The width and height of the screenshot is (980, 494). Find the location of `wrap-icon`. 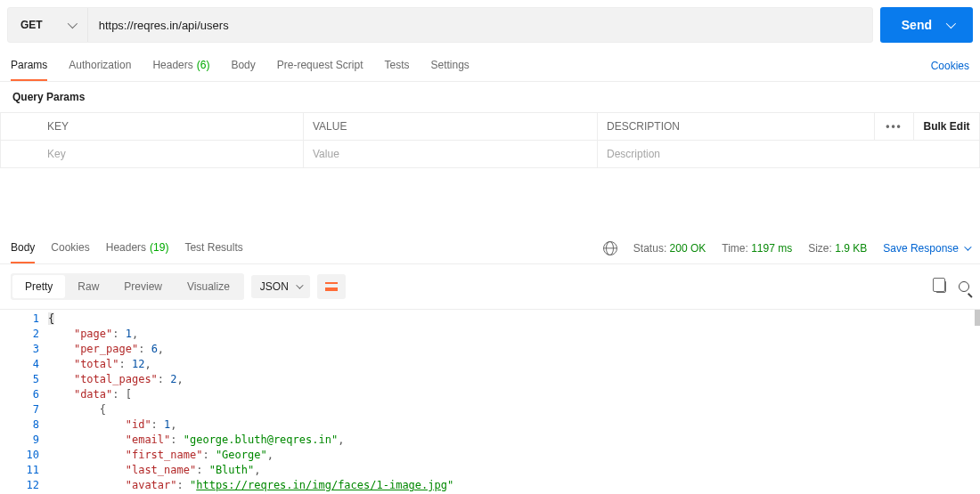

wrap-icon is located at coordinates (331, 287).